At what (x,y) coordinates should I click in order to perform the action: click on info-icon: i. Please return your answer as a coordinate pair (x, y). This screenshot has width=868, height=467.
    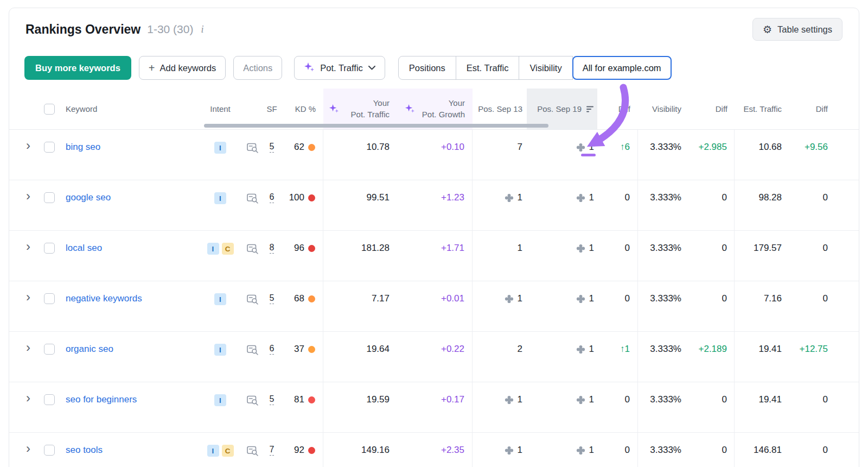
    Looking at the image, I should click on (202, 29).